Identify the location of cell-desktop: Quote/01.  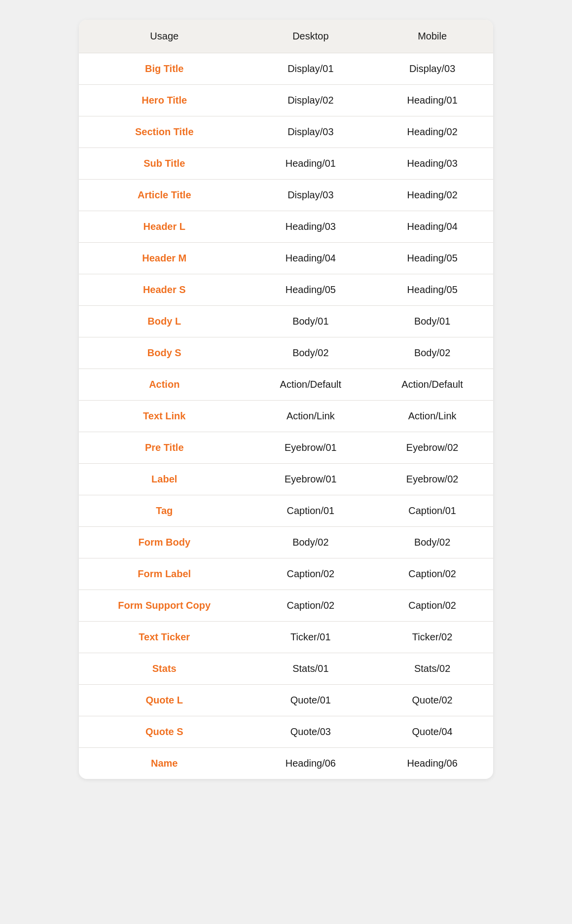
(311, 701).